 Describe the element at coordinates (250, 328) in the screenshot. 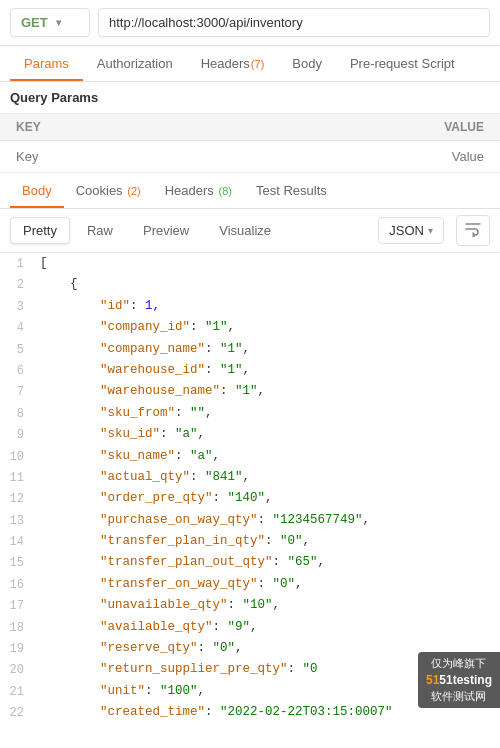

I see `code-line: 4 "company_id": "1",` at that location.